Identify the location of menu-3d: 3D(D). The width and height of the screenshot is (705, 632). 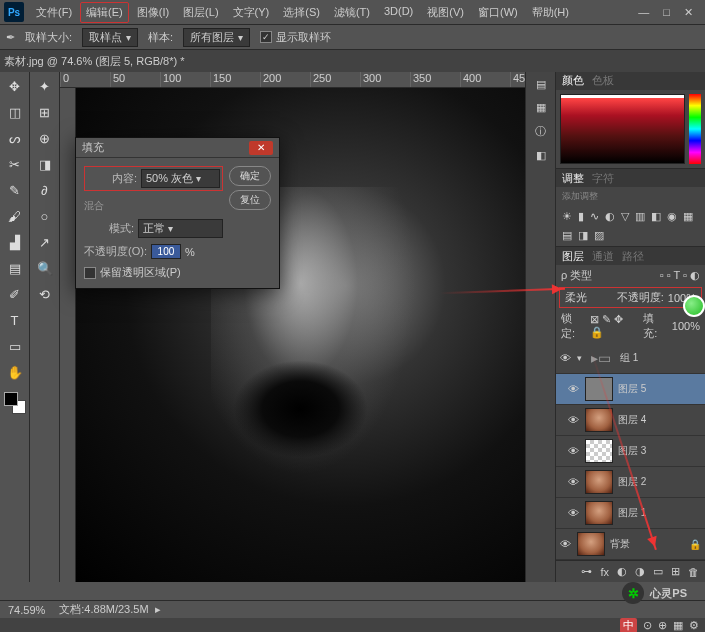
(398, 12).